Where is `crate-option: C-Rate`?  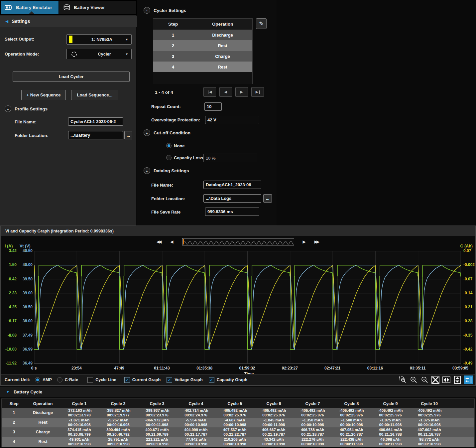
crate-option: C-Rate is located at coordinates (68, 380).